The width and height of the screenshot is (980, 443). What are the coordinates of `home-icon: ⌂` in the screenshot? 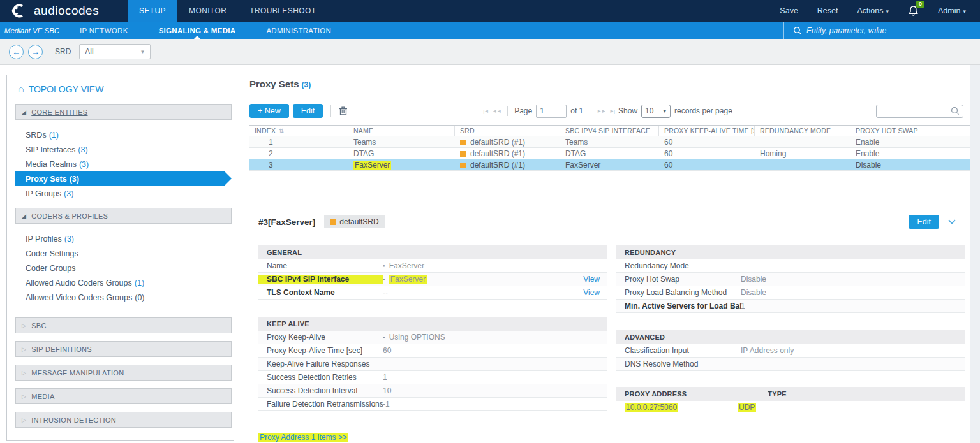 It's located at (21, 89).